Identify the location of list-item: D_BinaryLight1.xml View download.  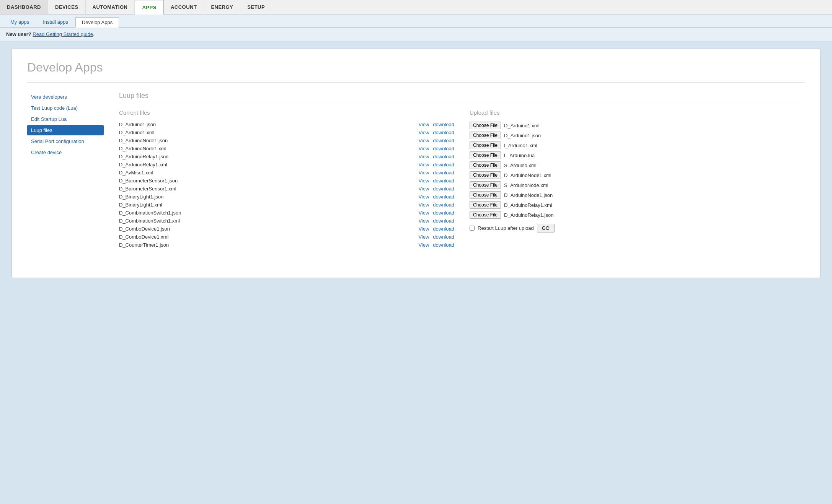
(287, 205).